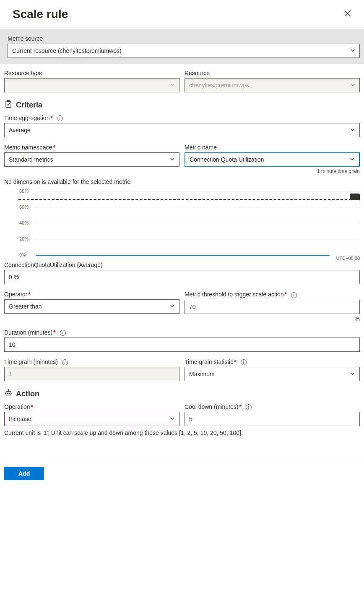  What do you see at coordinates (219, 85) in the screenshot?
I see `resource-value: chenyltestpremiumwps` at bounding box center [219, 85].